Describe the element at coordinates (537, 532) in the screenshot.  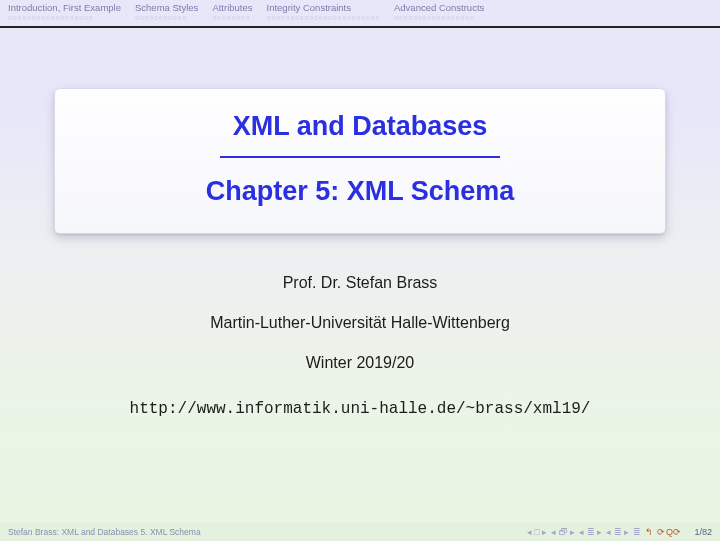
I see `nav-first-icon: ◂ □ ▸` at that location.